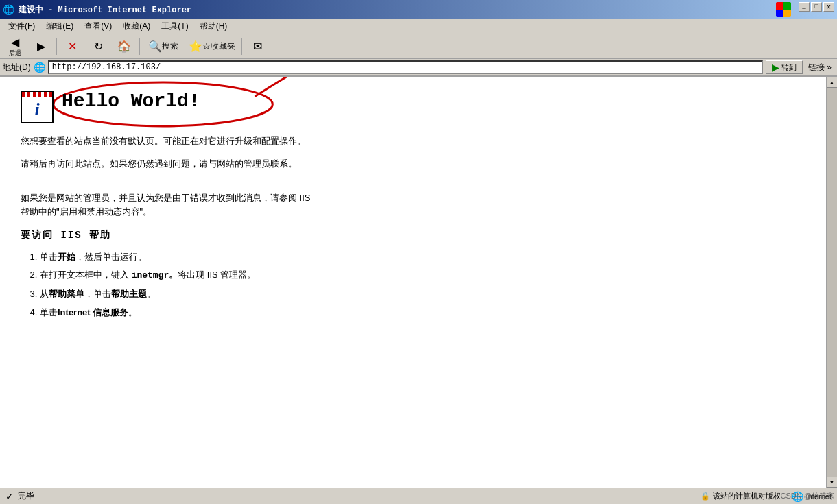 Image resolution: width=837 pixels, height=504 pixels. Describe the element at coordinates (15, 43) in the screenshot. I see `back-icon: ◀` at that location.